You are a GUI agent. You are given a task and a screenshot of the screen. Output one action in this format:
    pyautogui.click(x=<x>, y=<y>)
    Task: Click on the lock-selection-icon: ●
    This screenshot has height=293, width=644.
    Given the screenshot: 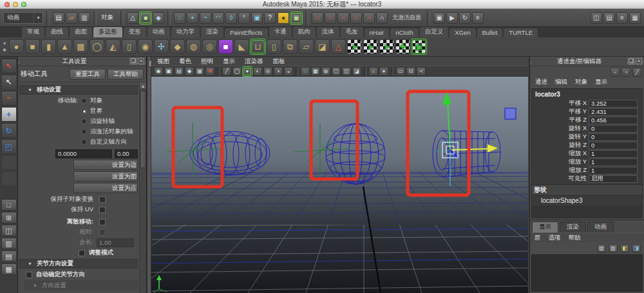 What is the action you would take?
    pyautogui.click(x=283, y=18)
    